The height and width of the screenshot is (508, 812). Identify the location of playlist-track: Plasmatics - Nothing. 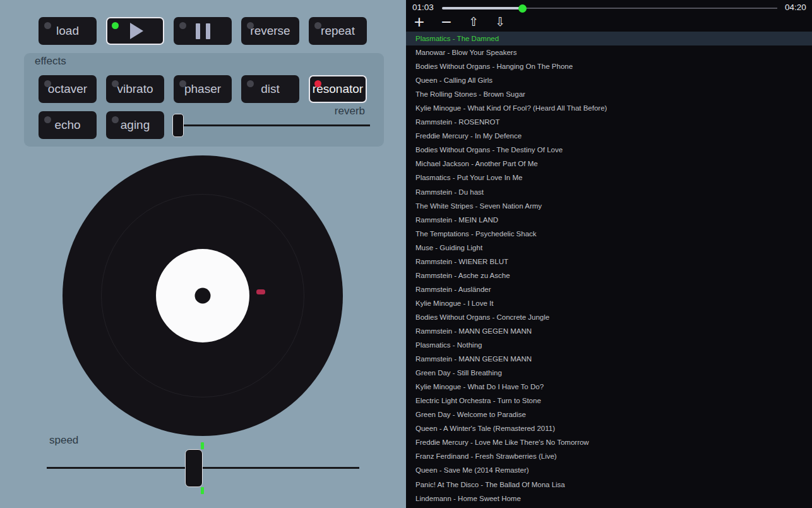
(609, 345).